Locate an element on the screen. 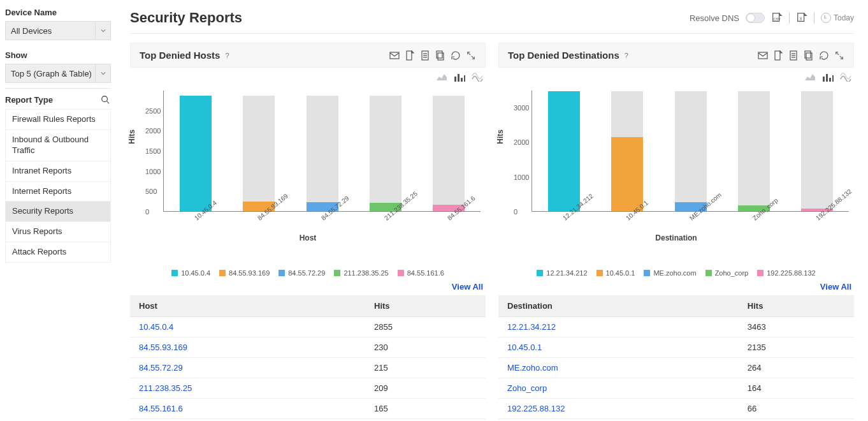  divider is located at coordinates (789, 18).